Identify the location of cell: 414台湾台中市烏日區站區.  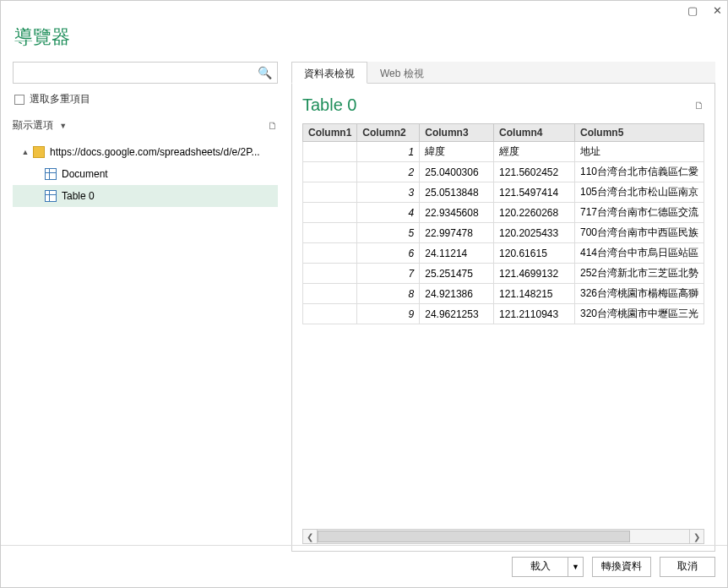
(638, 253).